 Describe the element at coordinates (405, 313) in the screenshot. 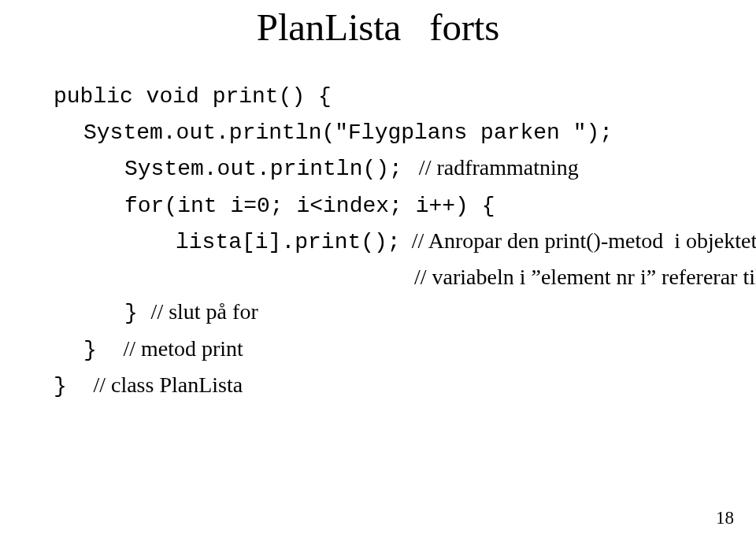

I see `code-line-6: } // slut på for` at that location.